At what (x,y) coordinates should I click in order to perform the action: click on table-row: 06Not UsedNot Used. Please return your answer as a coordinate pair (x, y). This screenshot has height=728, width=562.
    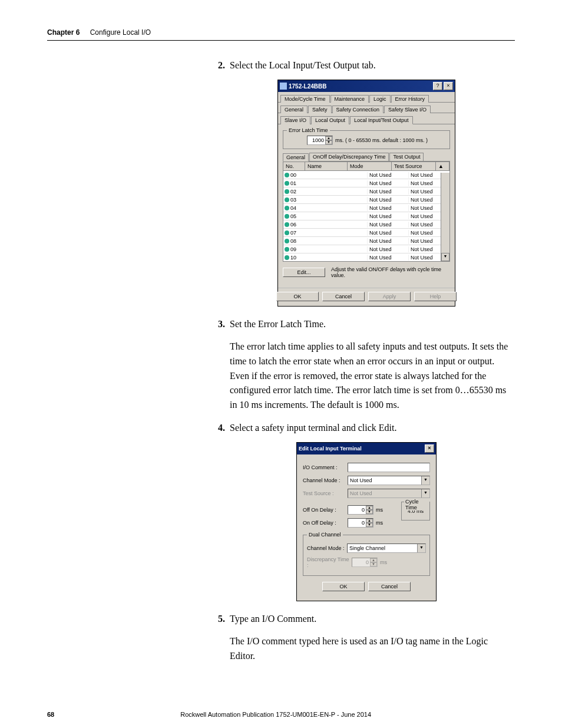
    Looking at the image, I should click on (366, 225).